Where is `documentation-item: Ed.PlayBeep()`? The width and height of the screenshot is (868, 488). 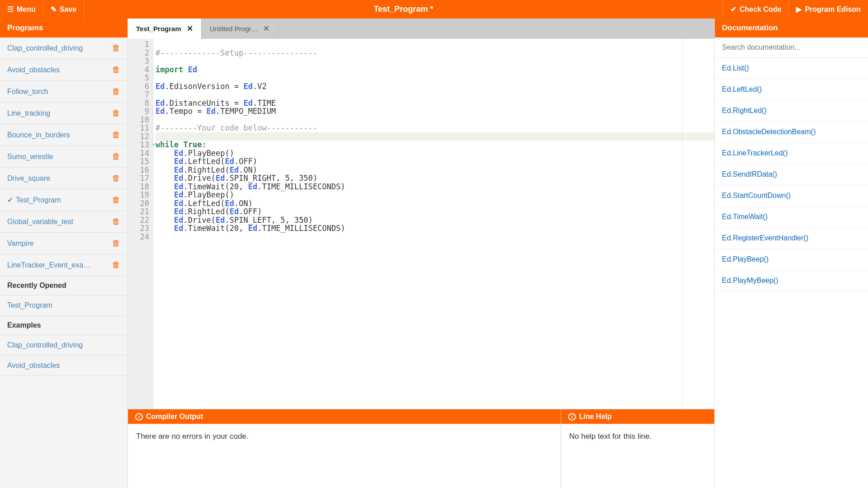
documentation-item: Ed.PlayBeep() is located at coordinates (791, 259).